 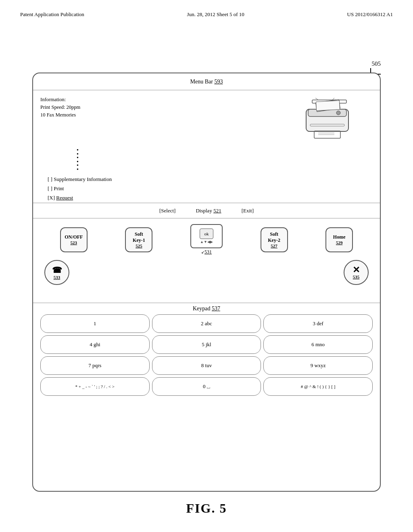 I want to click on header-left: Patent Application Publication, so click(x=52, y=15).